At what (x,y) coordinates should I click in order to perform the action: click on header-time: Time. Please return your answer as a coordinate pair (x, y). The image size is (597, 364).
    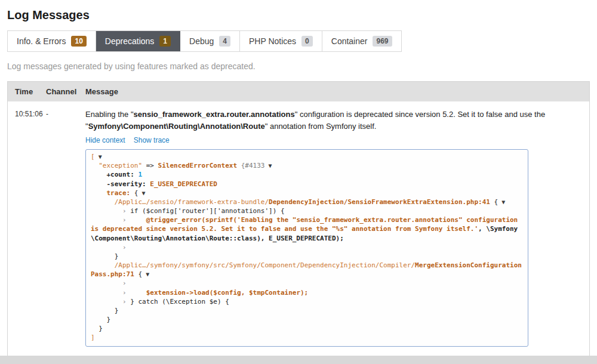
    Looking at the image, I should click on (30, 92).